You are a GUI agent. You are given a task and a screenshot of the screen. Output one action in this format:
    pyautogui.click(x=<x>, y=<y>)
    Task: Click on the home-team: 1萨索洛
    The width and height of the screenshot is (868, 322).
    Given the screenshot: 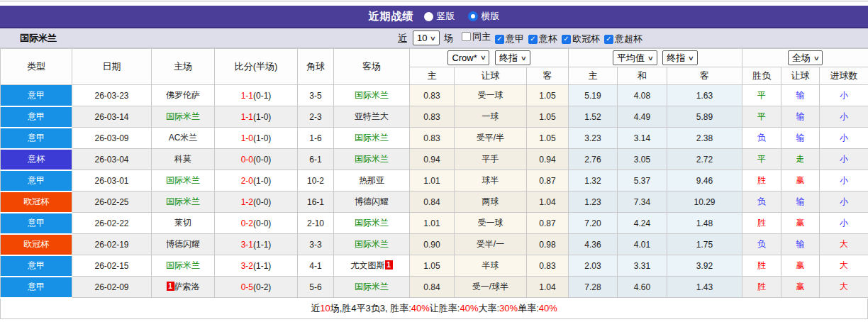 What is the action you would take?
    pyautogui.click(x=183, y=287)
    